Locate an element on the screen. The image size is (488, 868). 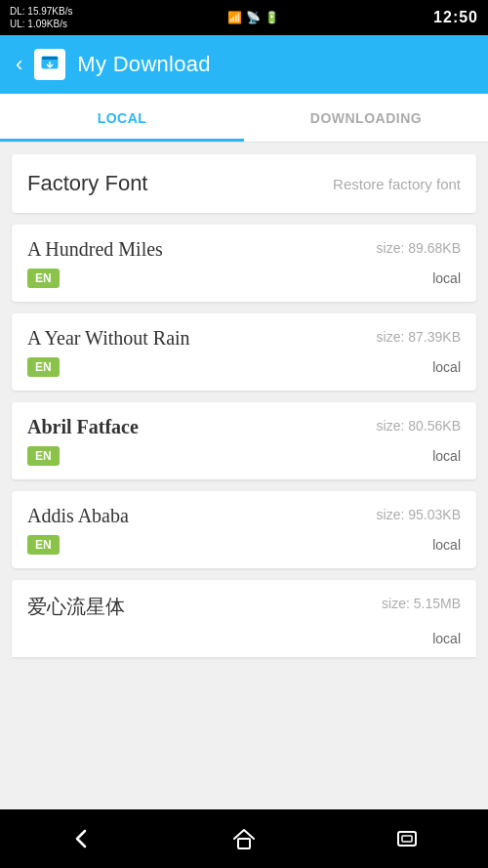
factory-font-card: Factory Font Restore factory font is located at coordinates (244, 184).